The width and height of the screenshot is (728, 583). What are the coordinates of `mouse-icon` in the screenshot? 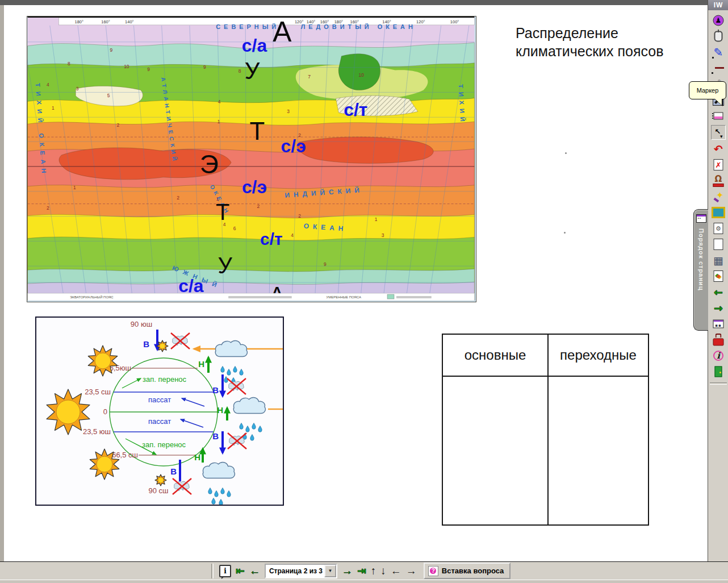 It's located at (718, 36).